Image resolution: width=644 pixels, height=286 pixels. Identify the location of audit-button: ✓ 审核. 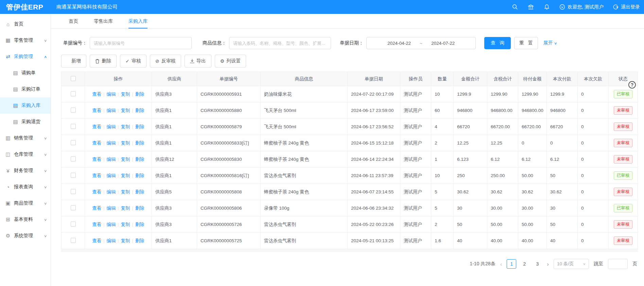
(133, 61).